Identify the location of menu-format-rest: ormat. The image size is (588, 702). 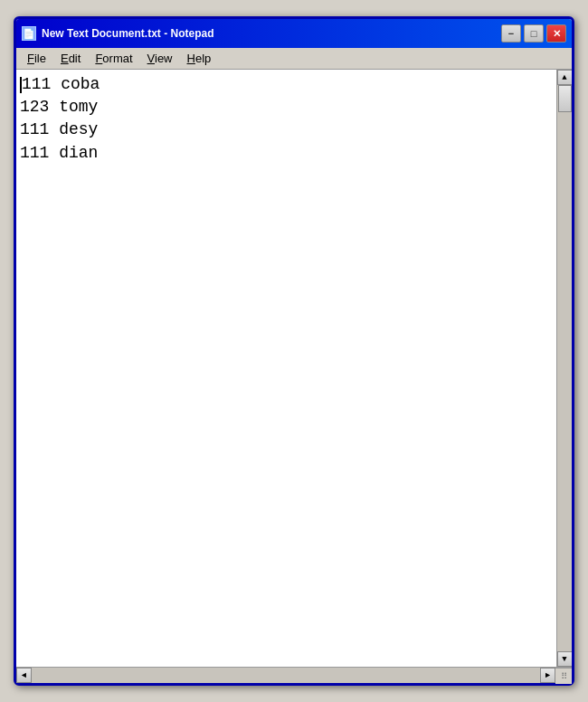
(118, 58).